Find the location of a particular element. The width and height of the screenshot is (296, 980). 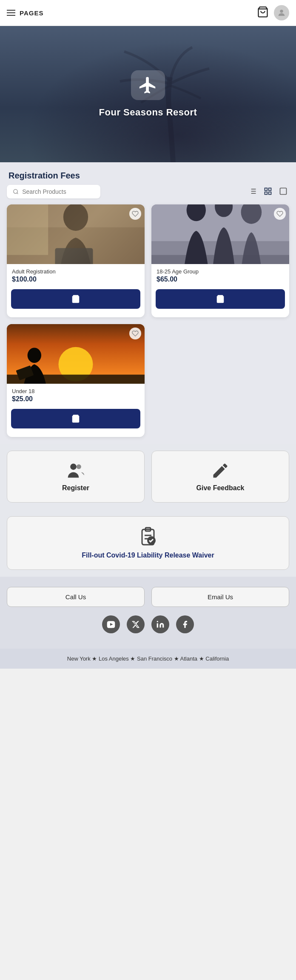

list-view-button is located at coordinates (253, 192).